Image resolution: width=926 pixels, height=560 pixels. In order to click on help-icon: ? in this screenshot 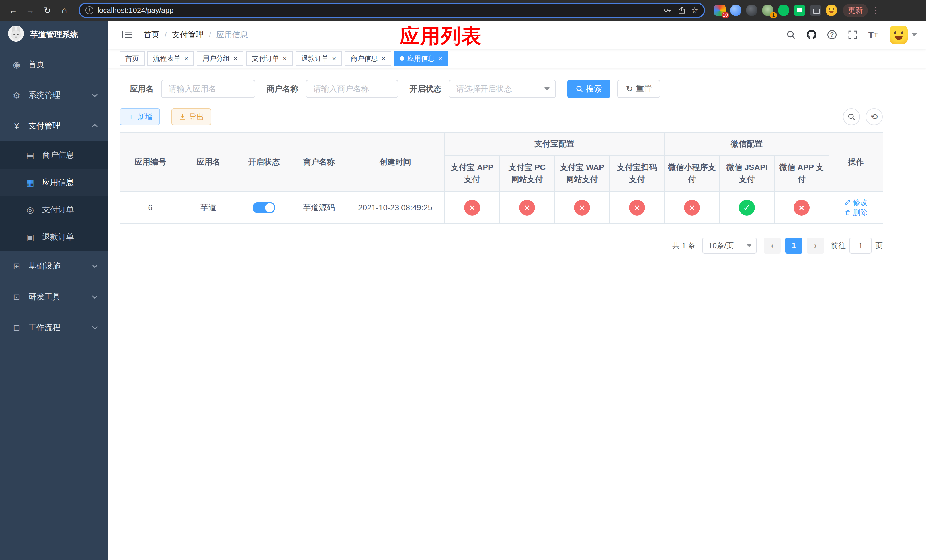, I will do `click(832, 35)`.